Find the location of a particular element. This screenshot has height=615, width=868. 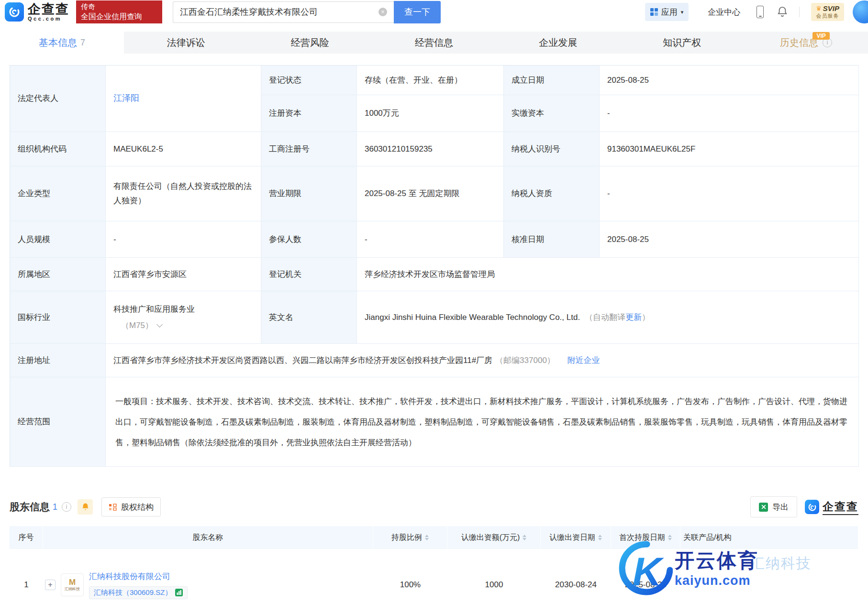

search-button: 查一下 is located at coordinates (417, 12).